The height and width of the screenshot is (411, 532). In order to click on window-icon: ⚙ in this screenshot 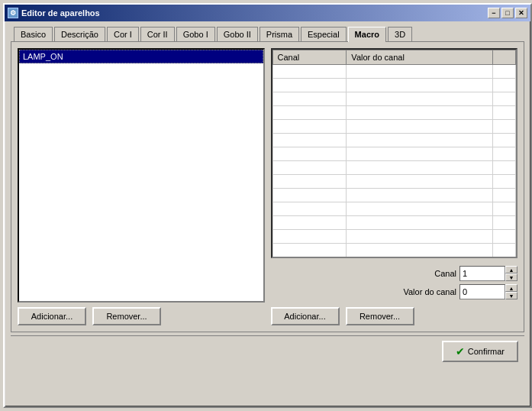, I will do `click(13, 13)`.